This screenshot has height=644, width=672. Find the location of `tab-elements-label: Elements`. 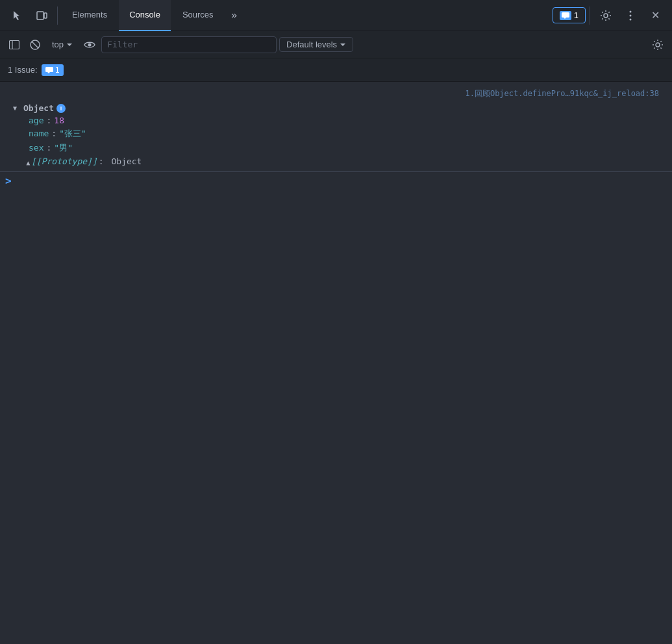

tab-elements-label: Elements is located at coordinates (90, 14).